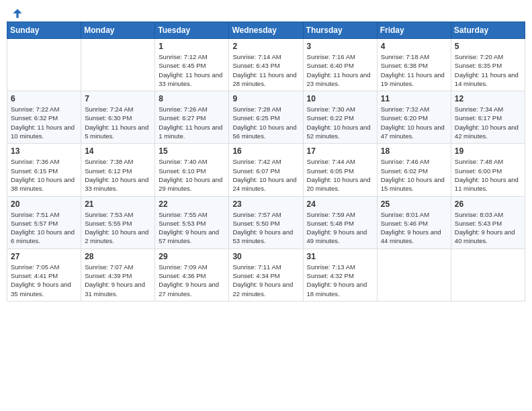  I want to click on weekday-header-monday: Monday, so click(118, 31).